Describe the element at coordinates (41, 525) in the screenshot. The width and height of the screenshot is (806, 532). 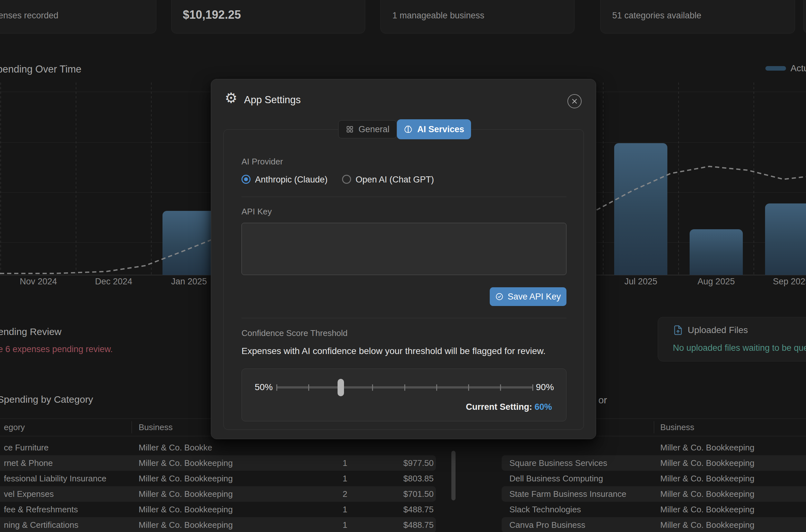
I see `table-cell: ning & Certifications` at that location.